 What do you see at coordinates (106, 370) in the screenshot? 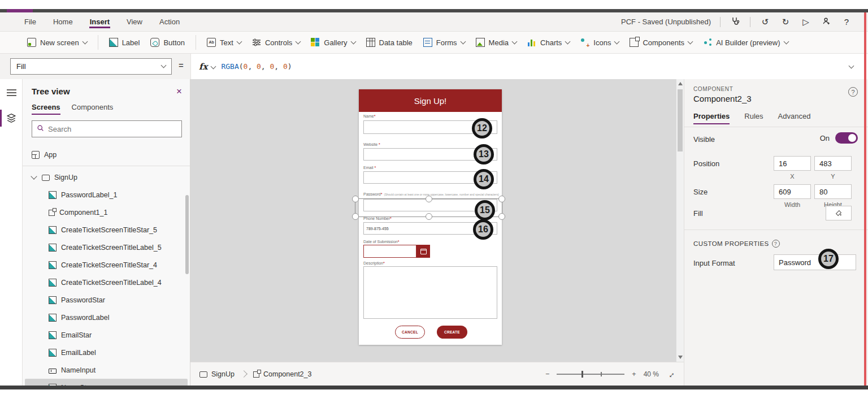
I see `tree-item: NameInput` at bounding box center [106, 370].